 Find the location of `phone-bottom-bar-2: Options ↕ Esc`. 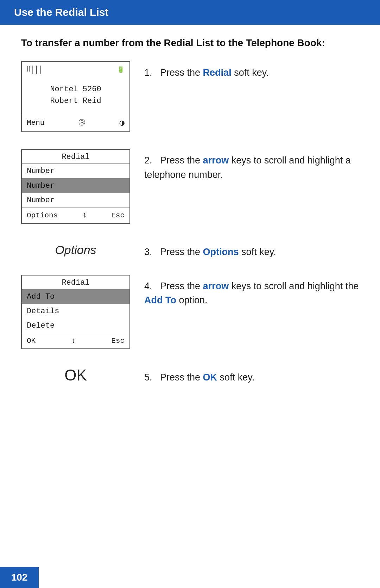

phone-bottom-bar-2: Options ↕ Esc is located at coordinates (76, 216).